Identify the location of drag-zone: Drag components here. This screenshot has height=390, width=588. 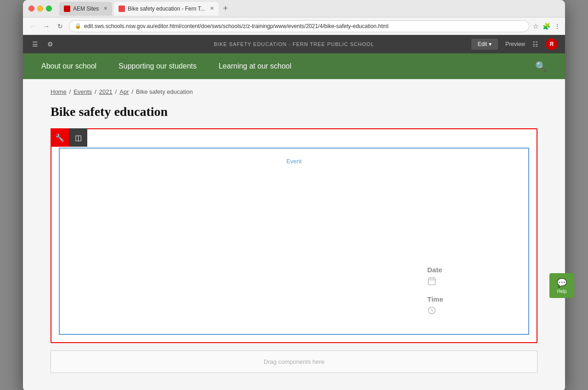
(294, 361).